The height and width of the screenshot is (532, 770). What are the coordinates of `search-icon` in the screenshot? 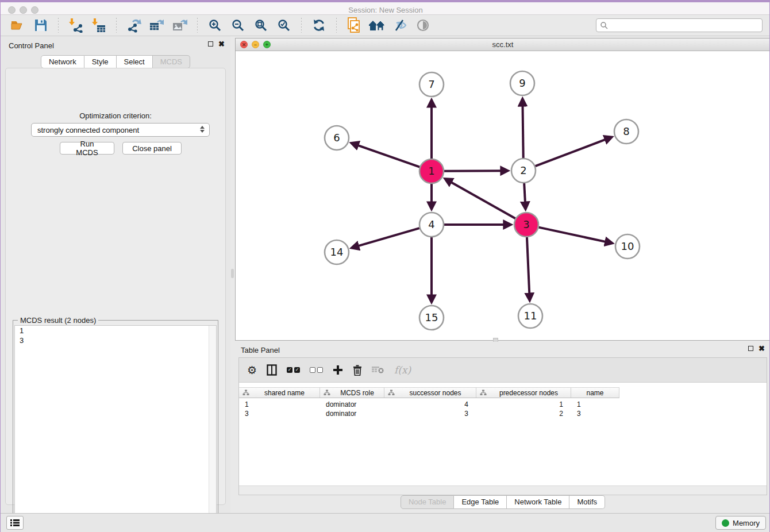 It's located at (604, 26).